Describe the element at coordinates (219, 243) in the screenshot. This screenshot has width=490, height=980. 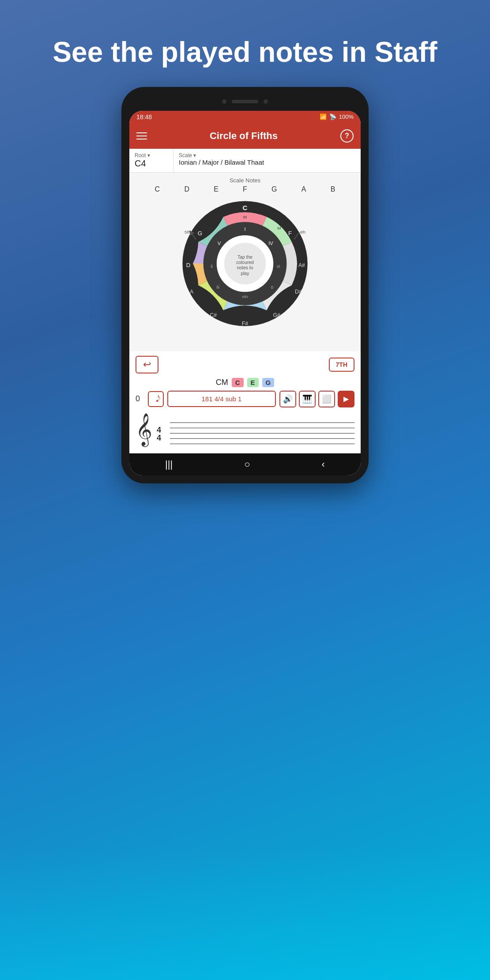
I see `roman-V: V` at that location.